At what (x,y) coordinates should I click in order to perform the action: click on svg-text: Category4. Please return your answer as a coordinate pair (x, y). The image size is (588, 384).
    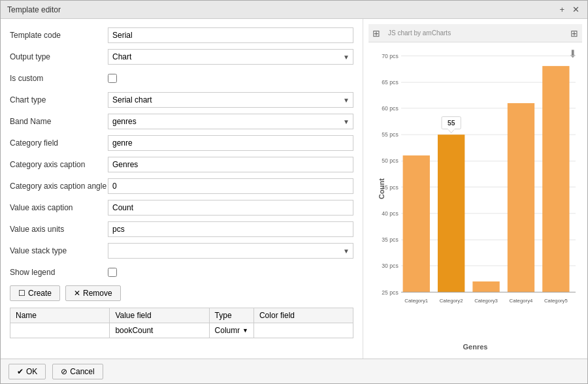
    Looking at the image, I should click on (521, 300).